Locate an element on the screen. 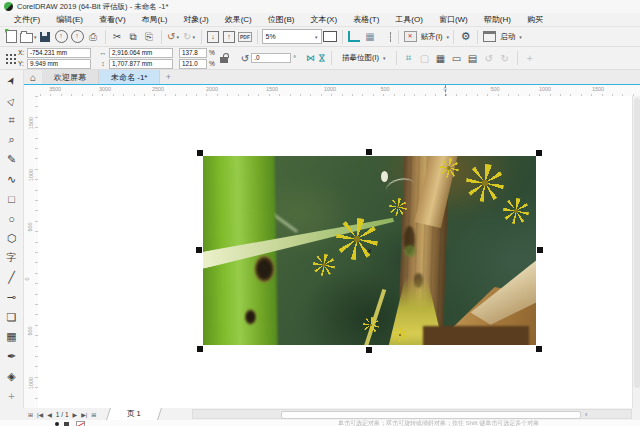  drop-shadow-tool: ❏ is located at coordinates (12, 317).